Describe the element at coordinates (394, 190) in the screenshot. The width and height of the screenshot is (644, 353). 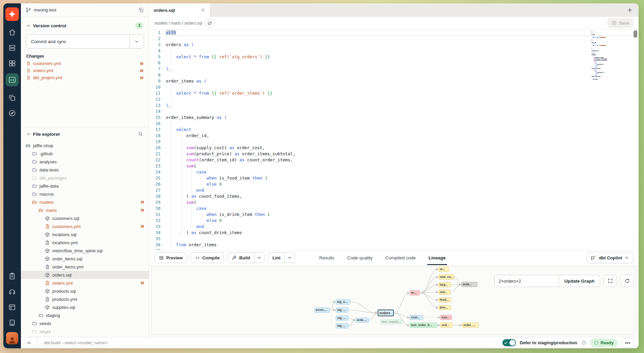
I see `code-line: 27 end` at that location.